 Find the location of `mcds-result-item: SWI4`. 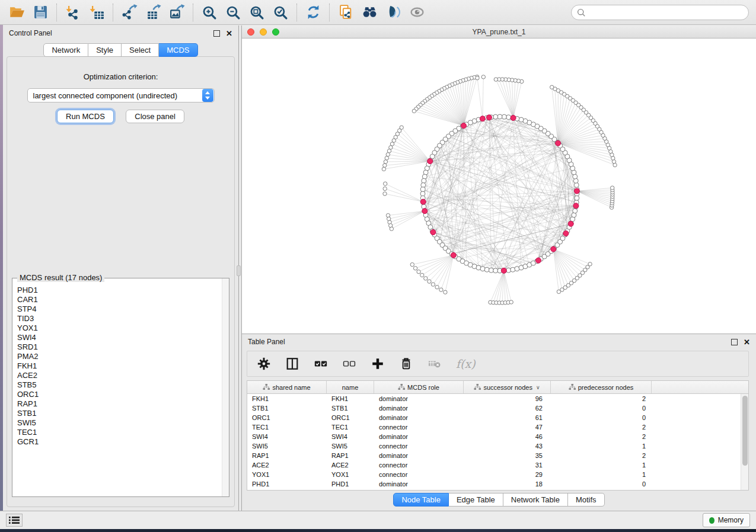

mcds-result-item: SWI4 is located at coordinates (120, 338).